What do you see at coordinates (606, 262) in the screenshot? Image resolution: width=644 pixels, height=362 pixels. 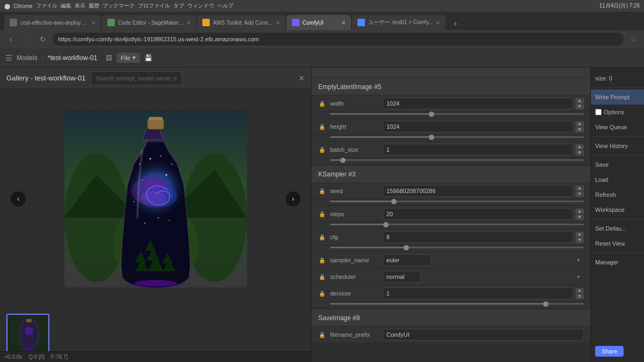 I see `manager-label: Manager` at bounding box center [606, 262].